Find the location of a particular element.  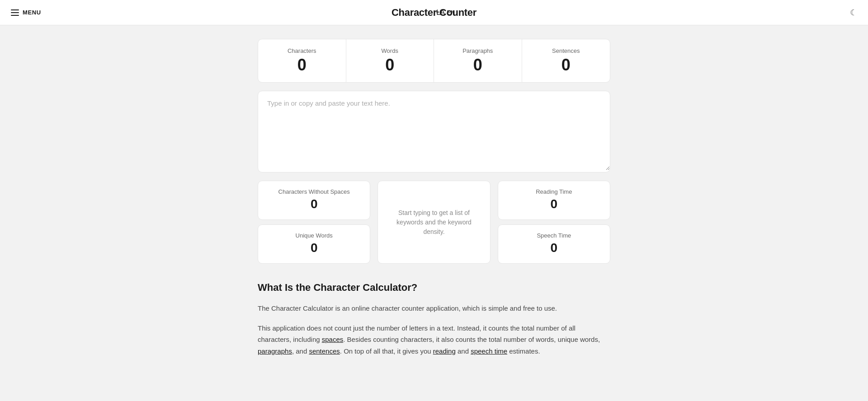

info-para2-part4: . On top of all that, it gives you is located at coordinates (387, 351).